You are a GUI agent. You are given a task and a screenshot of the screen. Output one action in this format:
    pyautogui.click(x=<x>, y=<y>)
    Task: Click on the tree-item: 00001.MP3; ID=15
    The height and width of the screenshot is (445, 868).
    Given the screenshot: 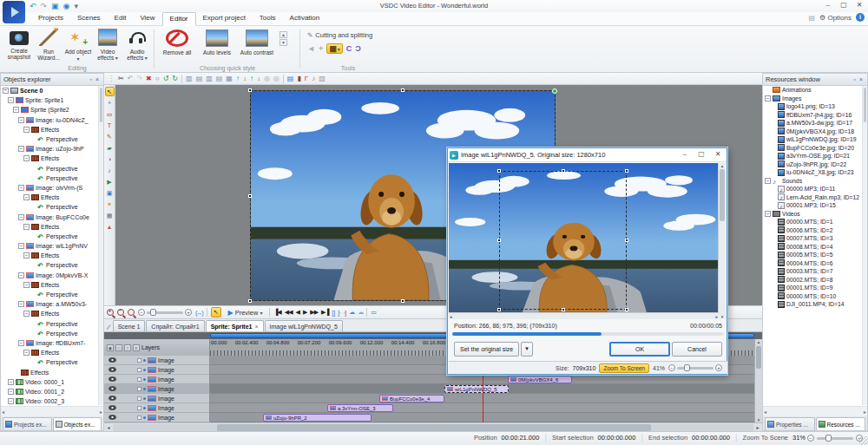 What is the action you would take?
    pyautogui.click(x=812, y=206)
    